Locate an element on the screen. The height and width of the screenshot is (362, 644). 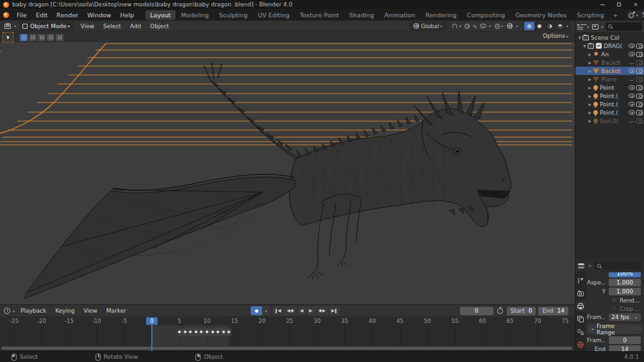
timeline-track-area: -25-20-15-10-551015202530354045505560657… is located at coordinates (287, 334).